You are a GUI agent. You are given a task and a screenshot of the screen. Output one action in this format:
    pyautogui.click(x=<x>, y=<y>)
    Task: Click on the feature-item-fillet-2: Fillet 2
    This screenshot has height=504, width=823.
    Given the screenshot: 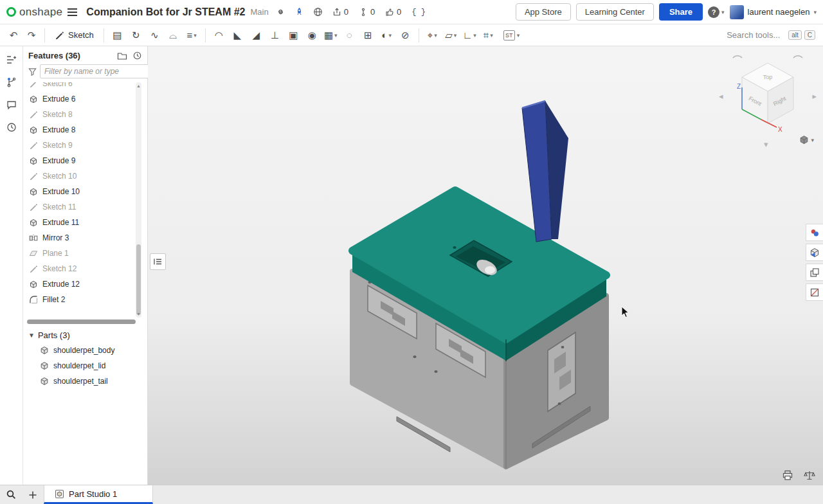 What is the action you would take?
    pyautogui.click(x=85, y=300)
    